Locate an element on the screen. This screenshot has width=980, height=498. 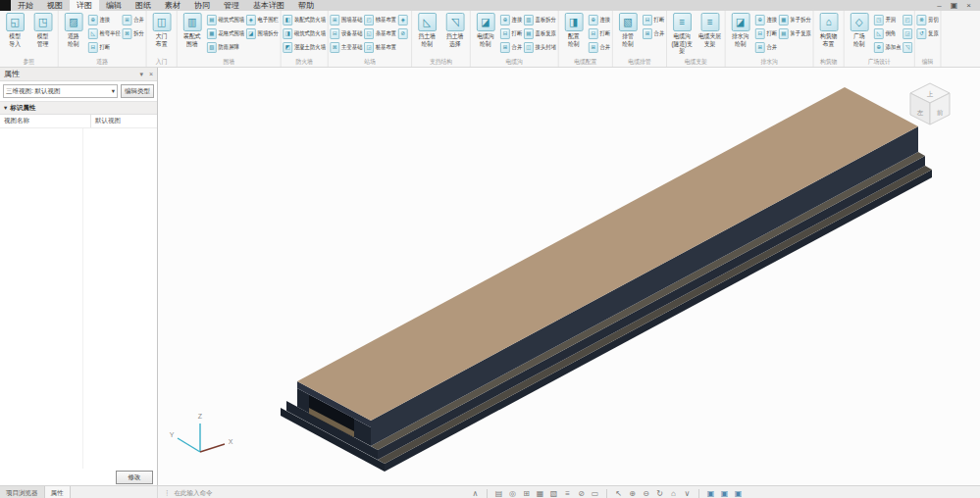
cable-layer-bracket-button: ≡ 电缆夹层 支架 is located at coordinates (710, 29).